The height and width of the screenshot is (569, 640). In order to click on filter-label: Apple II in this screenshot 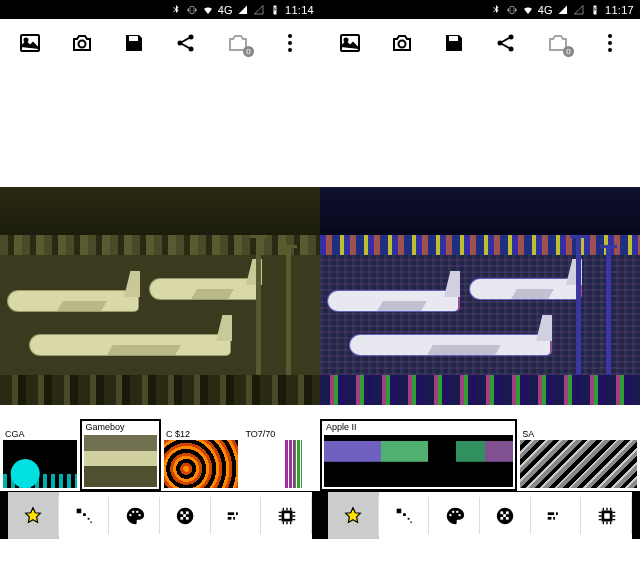, I will do `click(342, 427)`.